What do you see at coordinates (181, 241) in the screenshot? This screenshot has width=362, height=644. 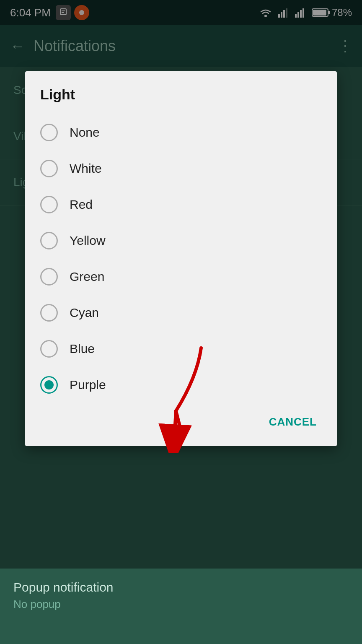 I see `radio-option-yellow: Yellow` at bounding box center [181, 241].